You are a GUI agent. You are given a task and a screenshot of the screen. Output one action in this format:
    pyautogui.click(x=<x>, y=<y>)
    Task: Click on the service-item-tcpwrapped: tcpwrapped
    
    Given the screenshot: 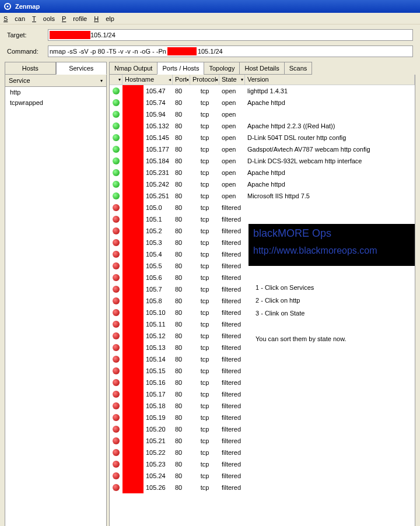 What is the action you would take?
    pyautogui.click(x=56, y=103)
    